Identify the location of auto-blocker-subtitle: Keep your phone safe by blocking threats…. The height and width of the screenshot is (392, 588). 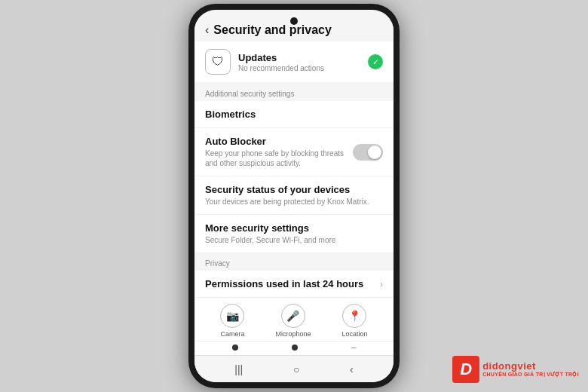
(279, 158).